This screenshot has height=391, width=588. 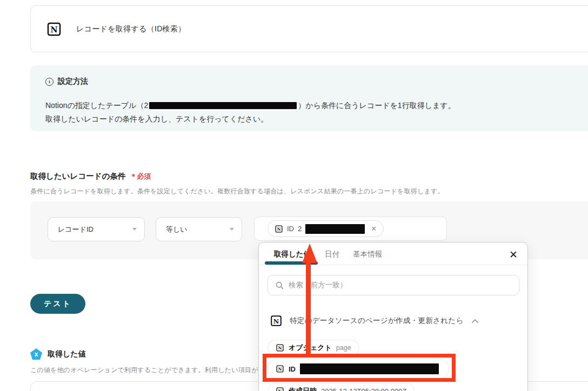 What do you see at coordinates (310, 348) in the screenshot?
I see `list-item-label: オブジェクト` at bounding box center [310, 348].